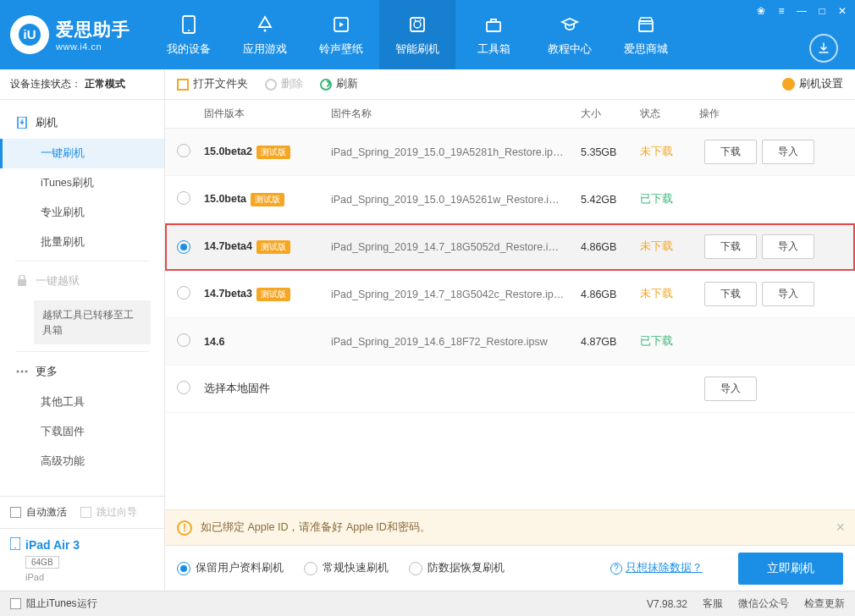 This screenshot has height=616, width=855. I want to click on app-version: V7.98.32, so click(667, 604).